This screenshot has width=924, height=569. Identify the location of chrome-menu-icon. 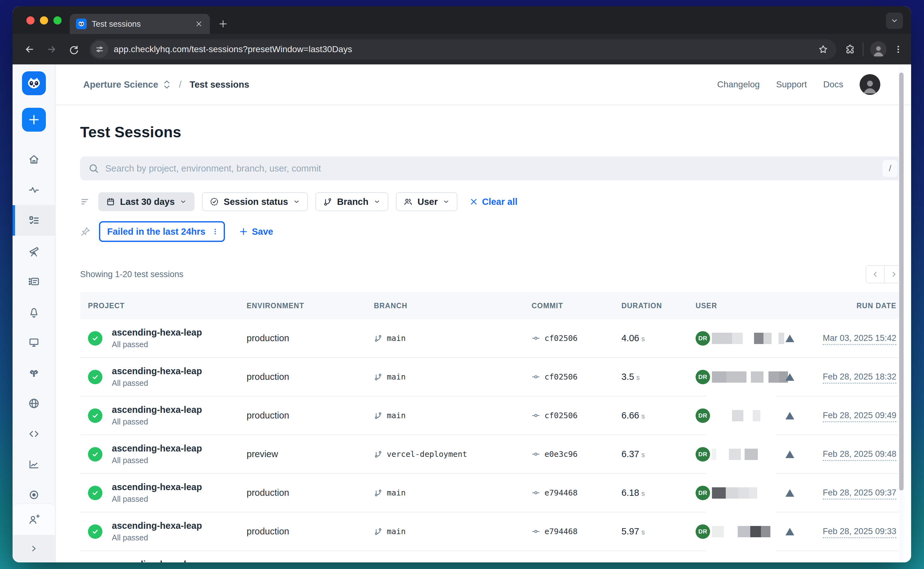
(898, 50).